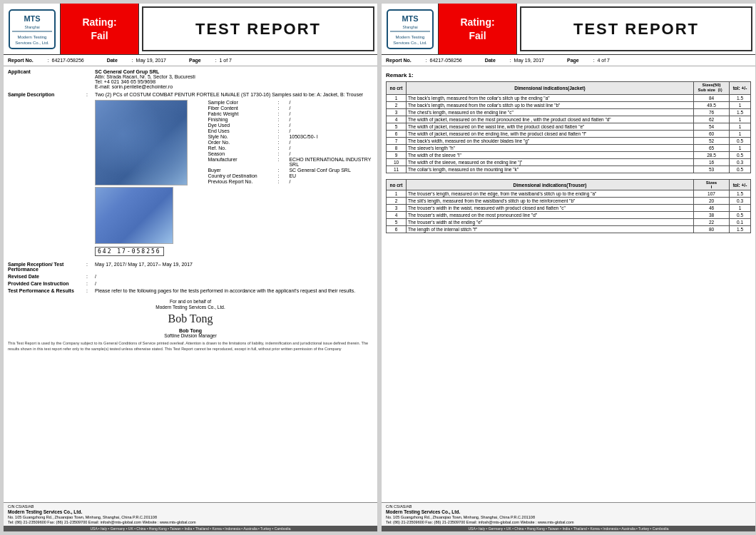 This screenshot has width=756, height=535. Describe the element at coordinates (190, 29) in the screenshot. I see `header-1: MTS Shanghai Modern Testing Services Co.…` at that location.